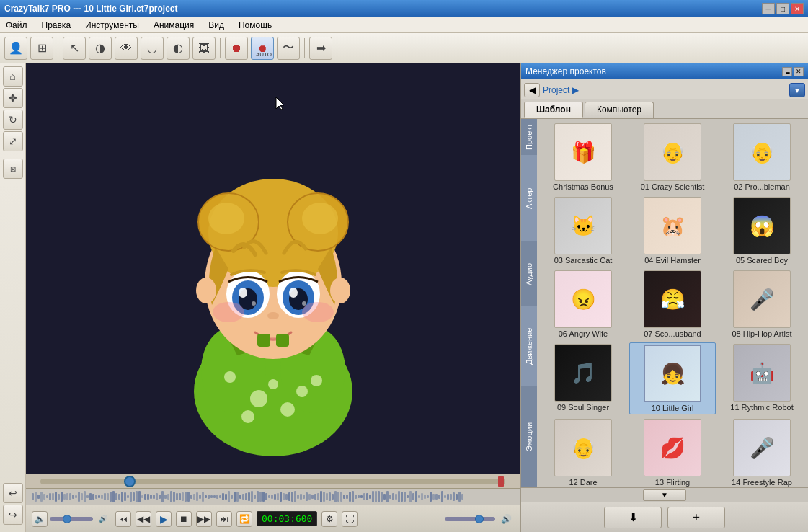 The height and width of the screenshot is (532, 808). Describe the element at coordinates (262, 48) in the screenshot. I see `auto-record-tool-button: ⏺ AUTO` at that location.